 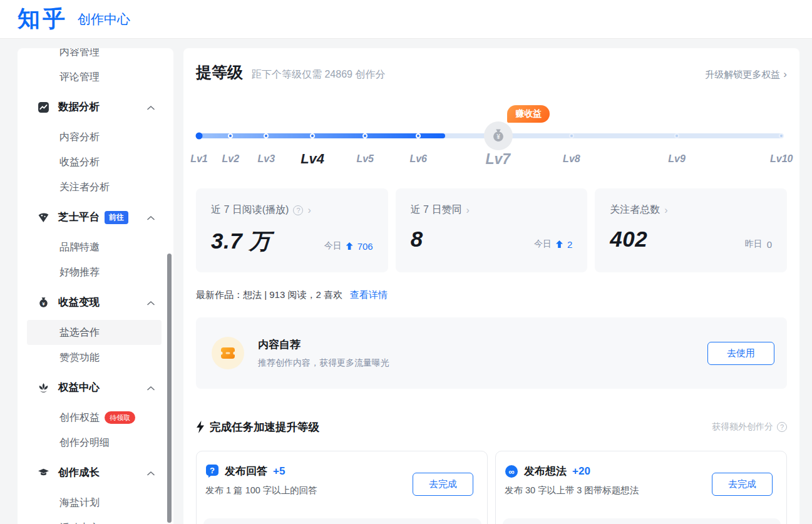 What do you see at coordinates (95, 187) in the screenshot?
I see `sidebar-item-follower-analysis: 关注者分析` at bounding box center [95, 187].